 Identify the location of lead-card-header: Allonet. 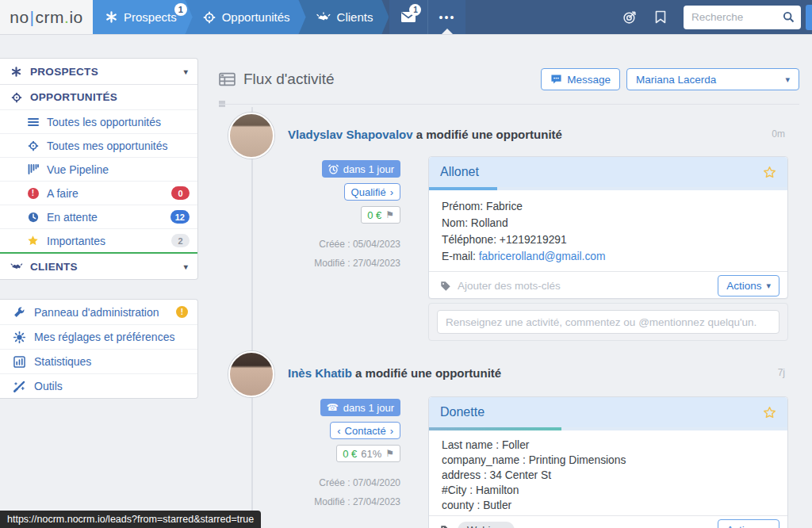
(608, 172).